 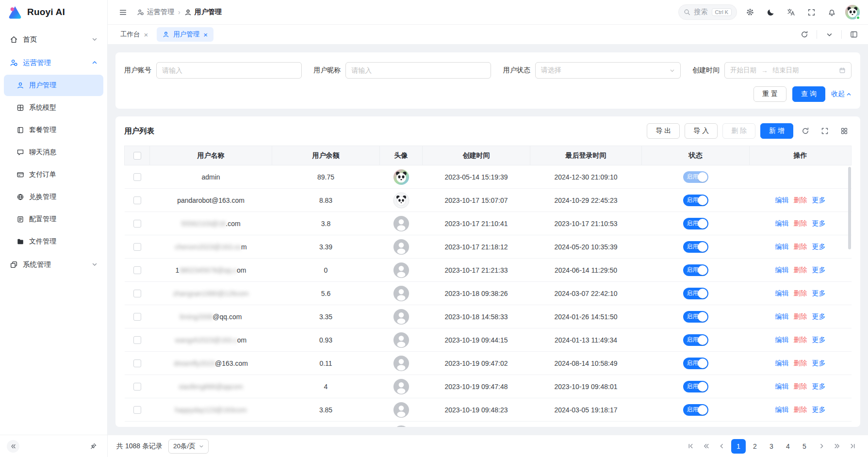 What do you see at coordinates (788, 70) in the screenshot?
I see `date-range-picker: 开始日期 → 结束日期` at bounding box center [788, 70].